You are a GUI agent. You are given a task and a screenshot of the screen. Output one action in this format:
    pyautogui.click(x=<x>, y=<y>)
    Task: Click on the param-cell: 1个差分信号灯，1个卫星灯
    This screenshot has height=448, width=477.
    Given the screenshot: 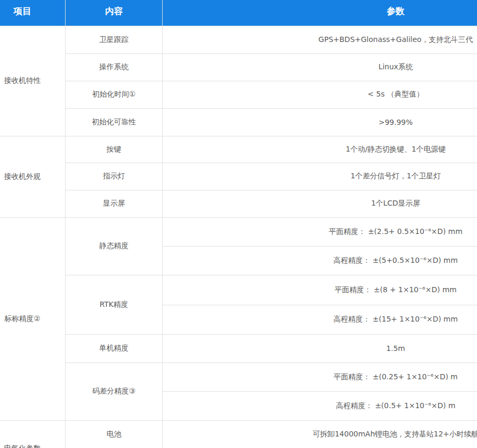 What is the action you would take?
    pyautogui.click(x=320, y=176)
    